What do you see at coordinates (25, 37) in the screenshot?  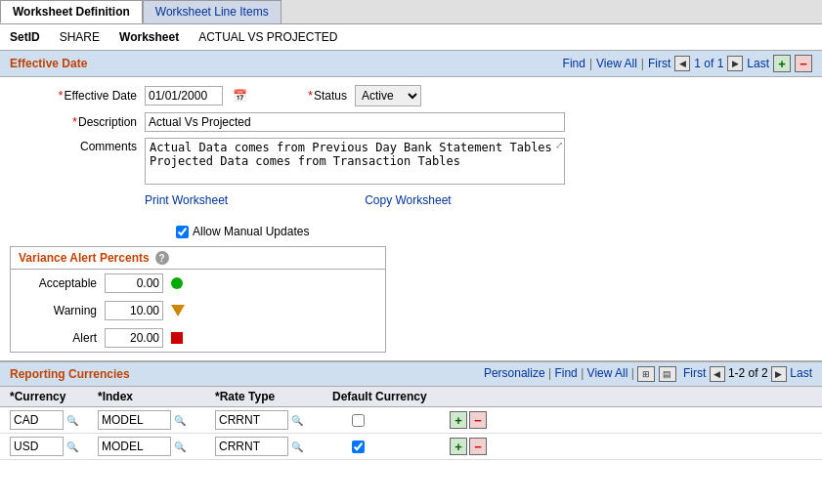 I see `setid-label: SetID` at bounding box center [25, 37].